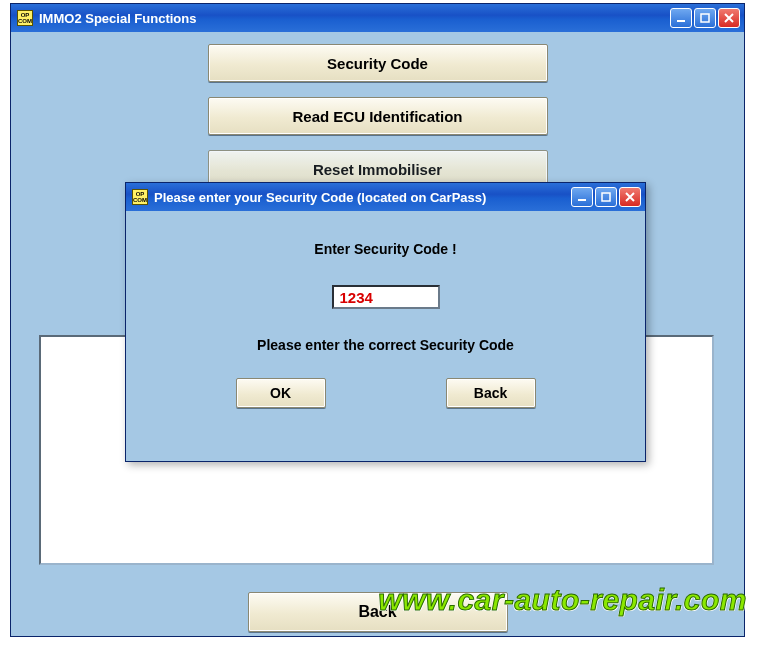 The width and height of the screenshot is (759, 651). Describe the element at coordinates (386, 393) in the screenshot. I see `dialog-button-row: OK Back` at that location.